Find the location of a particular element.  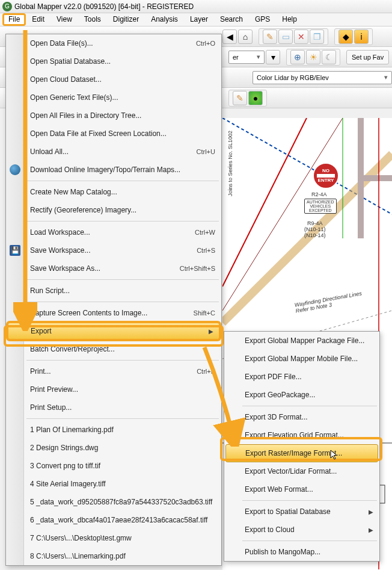

file-menu-item: 7 C:\Users\...\Desktop\test.gmw is located at coordinates (114, 538).